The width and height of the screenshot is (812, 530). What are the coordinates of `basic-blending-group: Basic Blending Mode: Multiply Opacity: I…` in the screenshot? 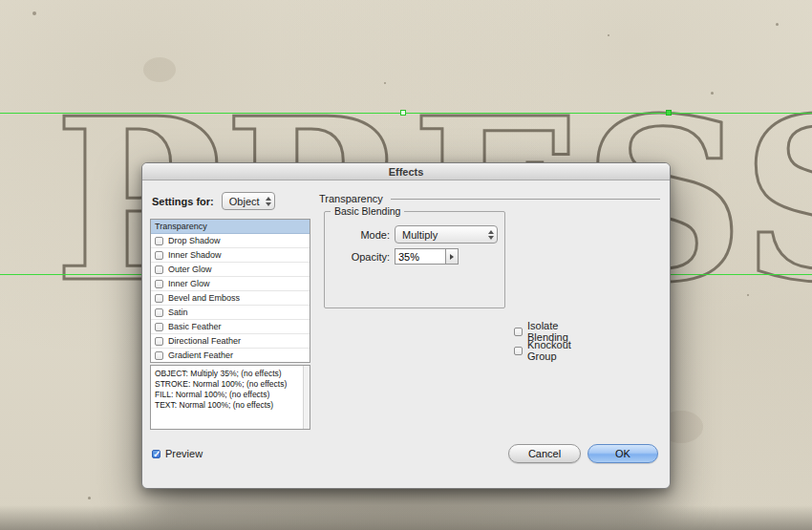 It's located at (415, 260).